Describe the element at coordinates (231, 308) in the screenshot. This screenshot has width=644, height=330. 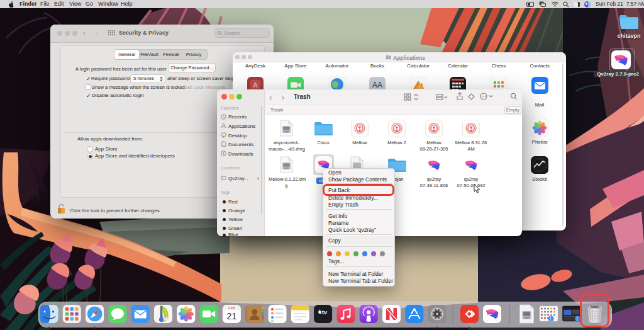
I see `svg-text: FEB` at that location.